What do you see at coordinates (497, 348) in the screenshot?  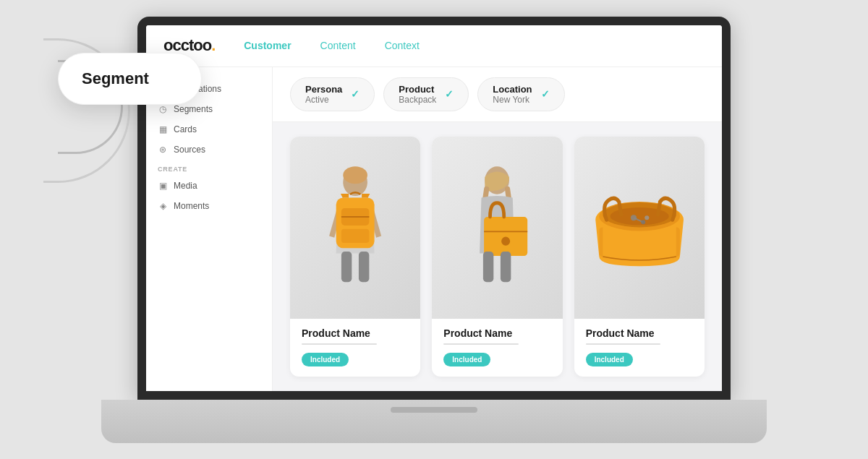 I see `product-info-2: Product Name Included` at bounding box center [497, 348].